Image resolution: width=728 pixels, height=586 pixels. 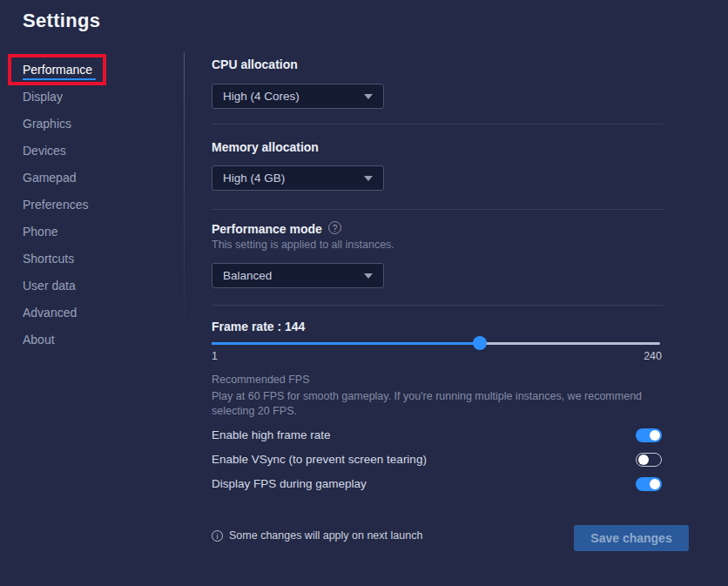 I want to click on recommended-fps-body: Play at 60 FPS for smooth gameplay. If y…, so click(x=441, y=404).